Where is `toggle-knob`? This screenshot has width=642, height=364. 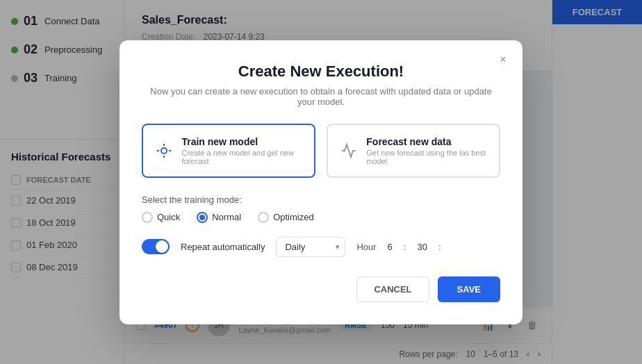 toggle-knob is located at coordinates (162, 247).